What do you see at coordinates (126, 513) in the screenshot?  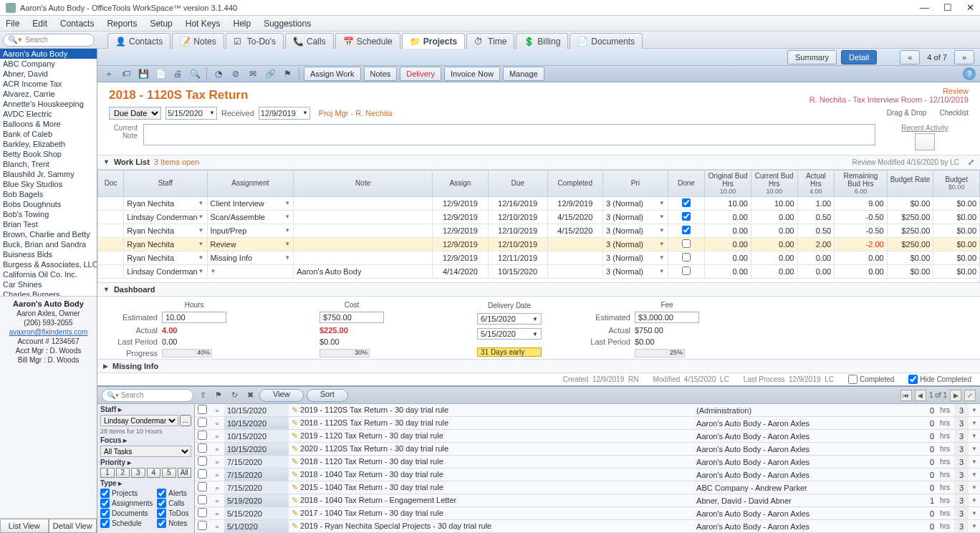 I see `type-documents: Documents` at bounding box center [126, 513].